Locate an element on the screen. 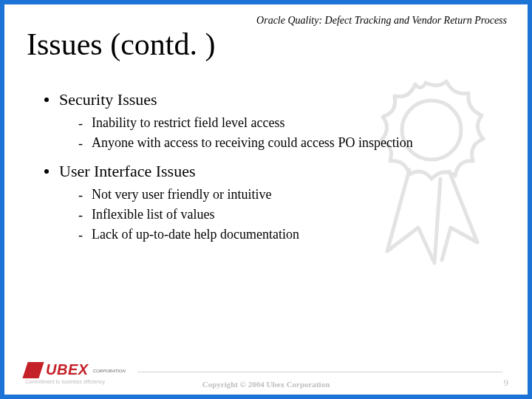 Image resolution: width=532 pixels, height=399 pixels. sub-item-text: Inflexible list of values is located at coordinates (153, 214).